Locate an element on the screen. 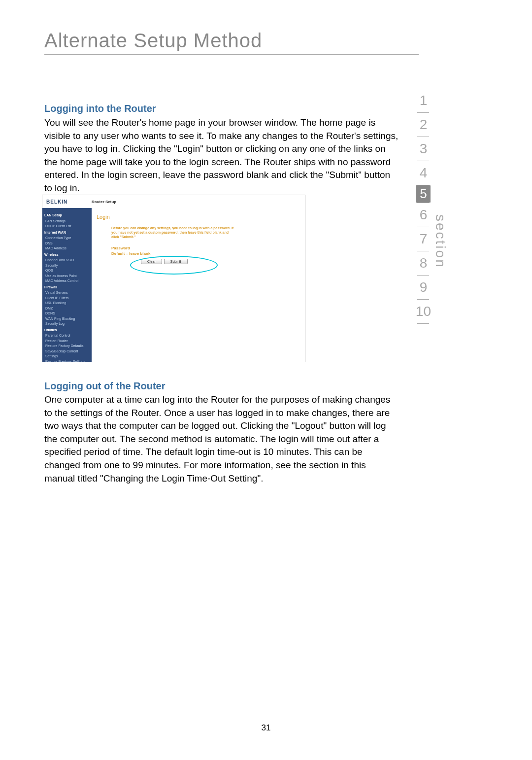 The width and height of the screenshot is (532, 760). router-setup-label: Router Setup is located at coordinates (104, 202).